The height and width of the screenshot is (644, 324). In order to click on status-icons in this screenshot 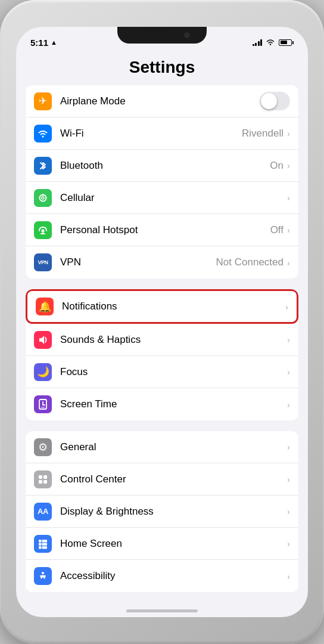, I will do `click(273, 42)`.